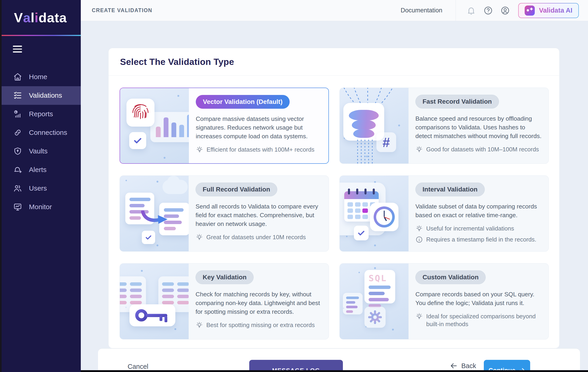 This screenshot has width=588, height=372. Describe the element at coordinates (259, 237) in the screenshot. I see `card-hint: Great for datasets under 10M records` at that location.